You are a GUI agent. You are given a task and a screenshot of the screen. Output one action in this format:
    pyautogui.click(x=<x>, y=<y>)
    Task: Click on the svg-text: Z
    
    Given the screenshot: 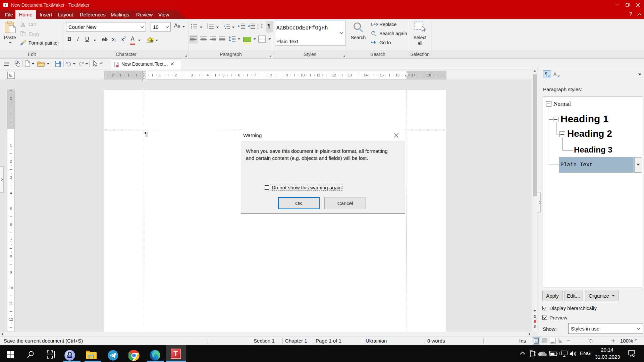 What is the action you would take?
    pyautogui.click(x=258, y=28)
    